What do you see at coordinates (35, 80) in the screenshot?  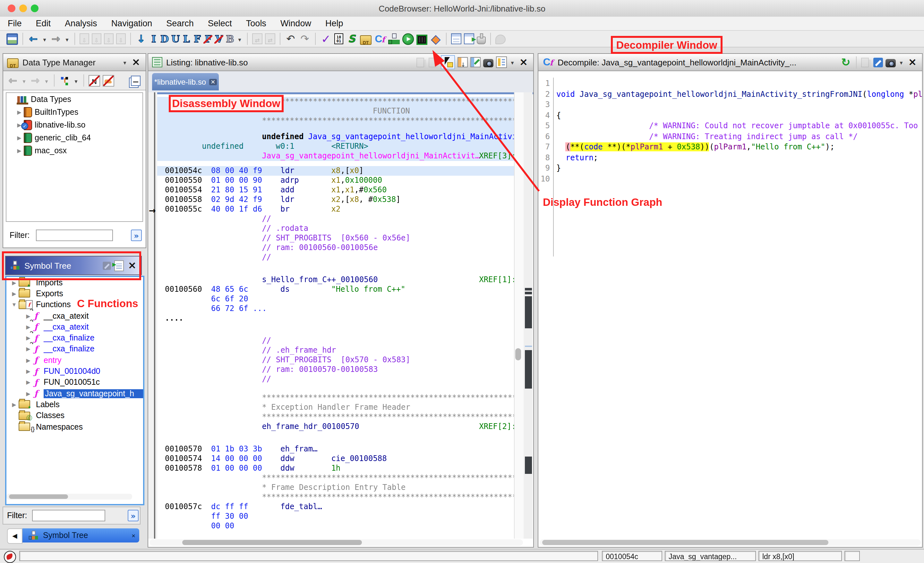 I see `dtm-forward-icon` at bounding box center [35, 80].